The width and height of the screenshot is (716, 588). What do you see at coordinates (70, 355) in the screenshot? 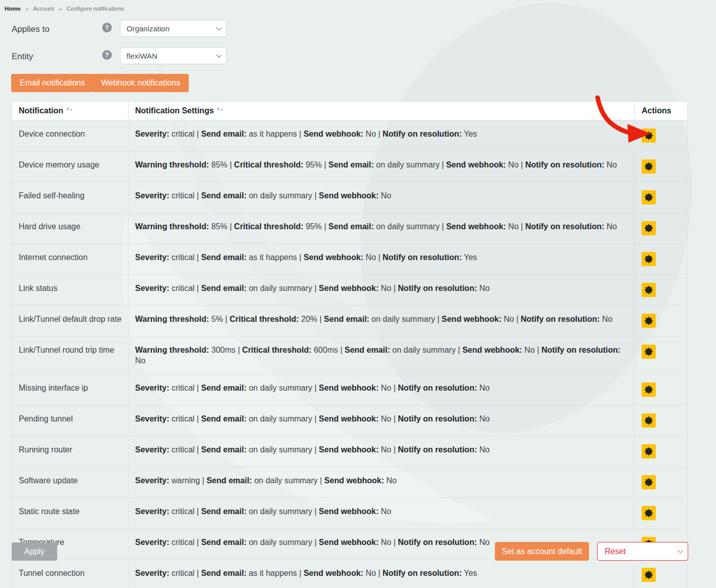
I see `notification-name-cell: Link/Tunnel round trip time` at bounding box center [70, 355].